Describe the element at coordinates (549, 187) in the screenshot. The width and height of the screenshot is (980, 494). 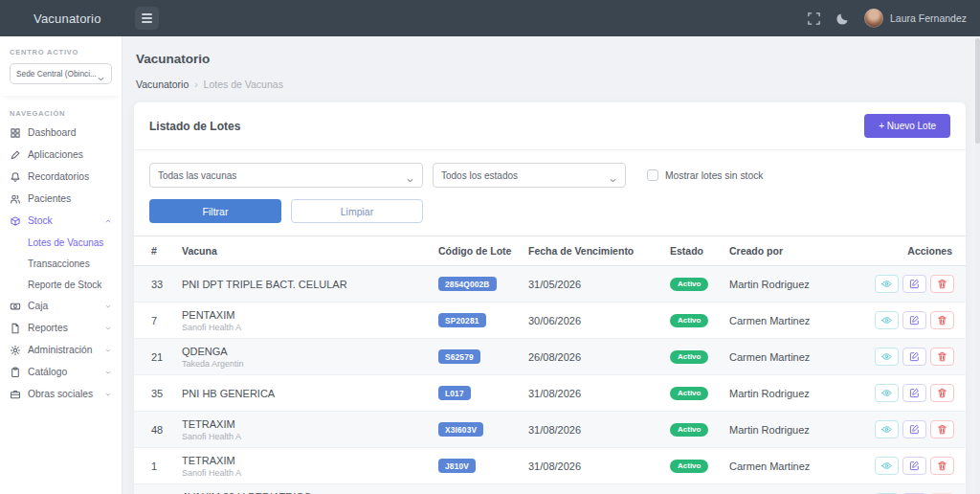
I see `filters-section: Todas las vacunas Todos los estados M` at that location.